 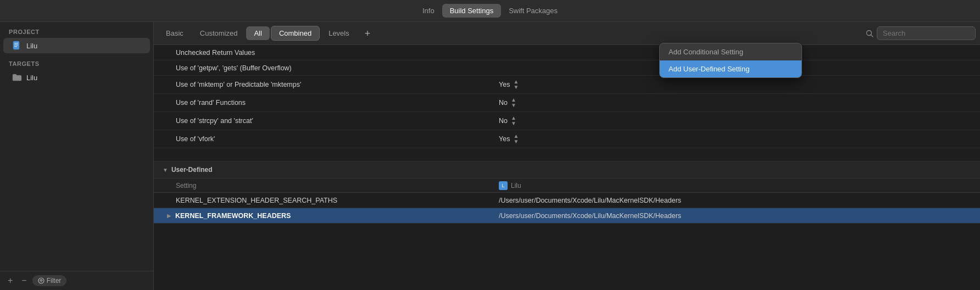 What do you see at coordinates (567, 53) in the screenshot?
I see `table-row: Unchecked Return Values` at bounding box center [567, 53].